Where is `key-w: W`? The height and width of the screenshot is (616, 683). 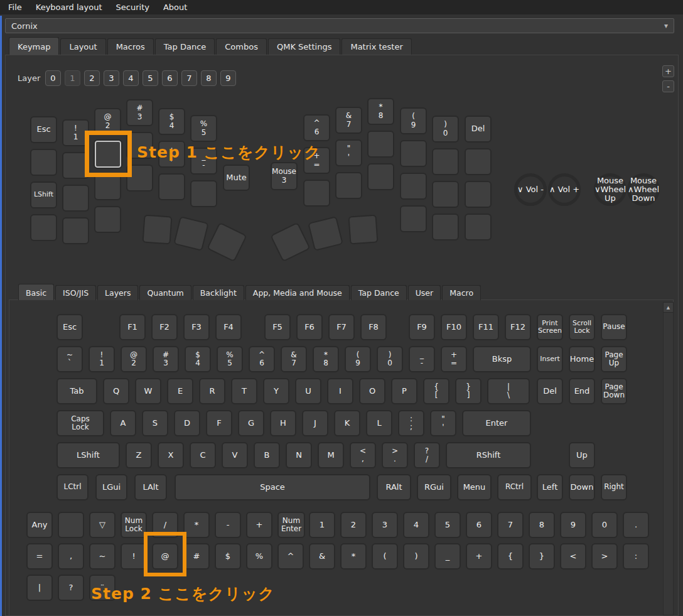 key-w: W is located at coordinates (148, 391).